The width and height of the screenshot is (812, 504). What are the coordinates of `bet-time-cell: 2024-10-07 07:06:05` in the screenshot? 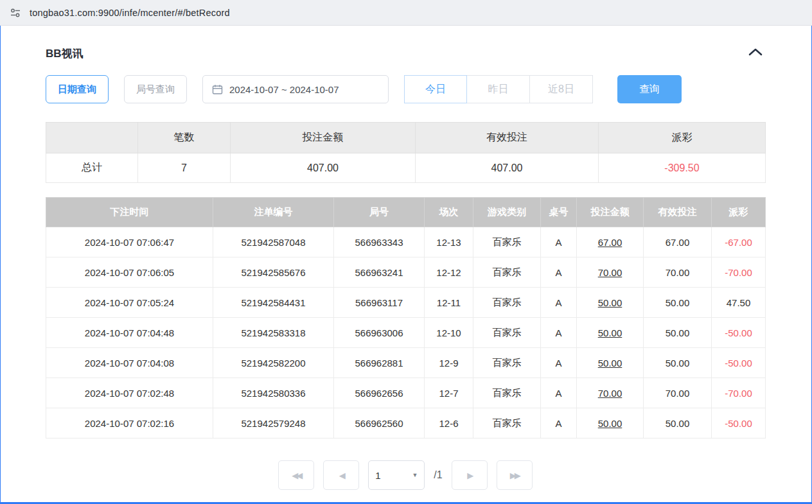 It's located at (130, 272).